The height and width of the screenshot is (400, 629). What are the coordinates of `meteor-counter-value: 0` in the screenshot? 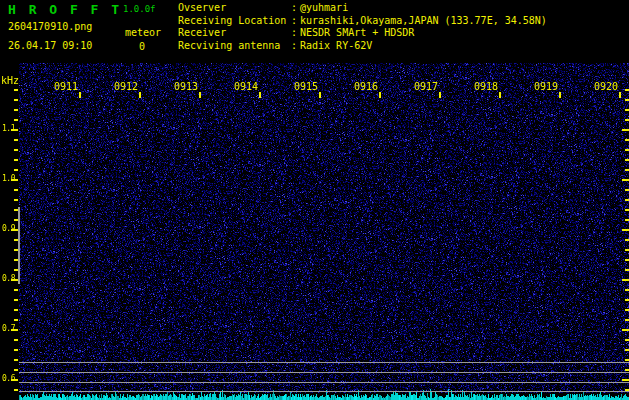 It's located at (142, 46).